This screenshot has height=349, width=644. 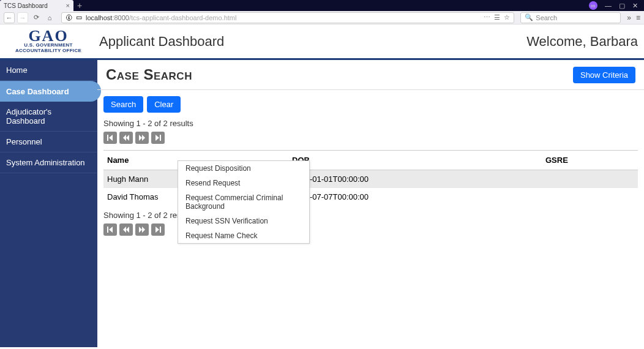 What do you see at coordinates (622, 6) in the screenshot?
I see `maximize-icon: ▢` at bounding box center [622, 6].